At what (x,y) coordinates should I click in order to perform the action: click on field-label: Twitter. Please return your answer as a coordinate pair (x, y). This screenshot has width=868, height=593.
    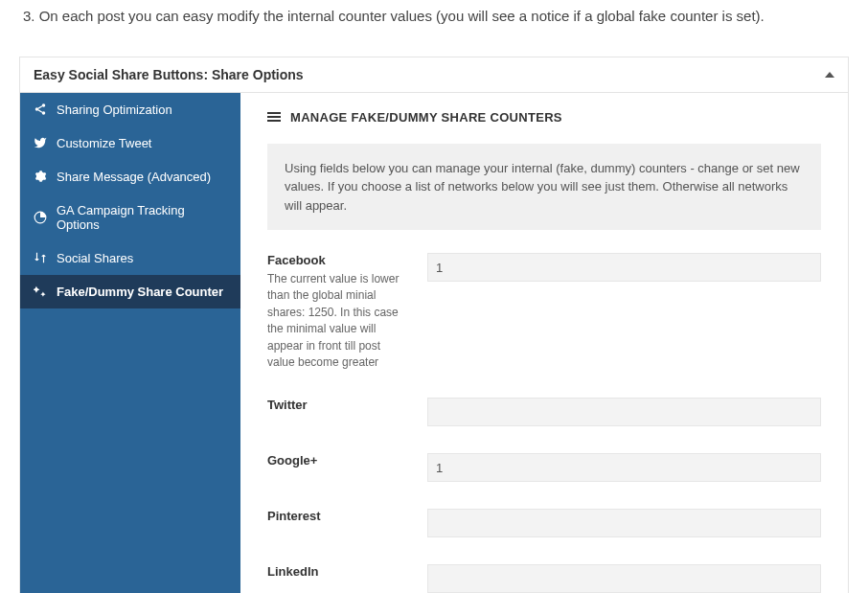
    Looking at the image, I should click on (337, 404).